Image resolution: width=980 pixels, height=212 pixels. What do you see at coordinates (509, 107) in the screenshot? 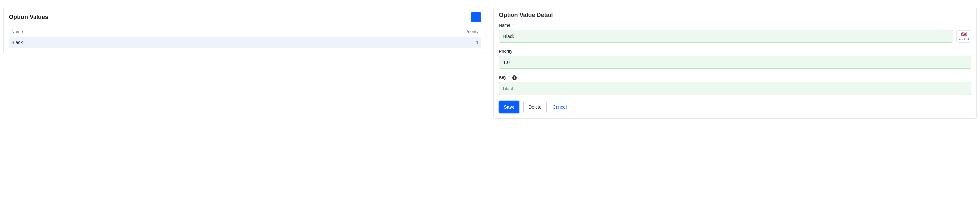
I see `save-button: Save` at bounding box center [509, 107].